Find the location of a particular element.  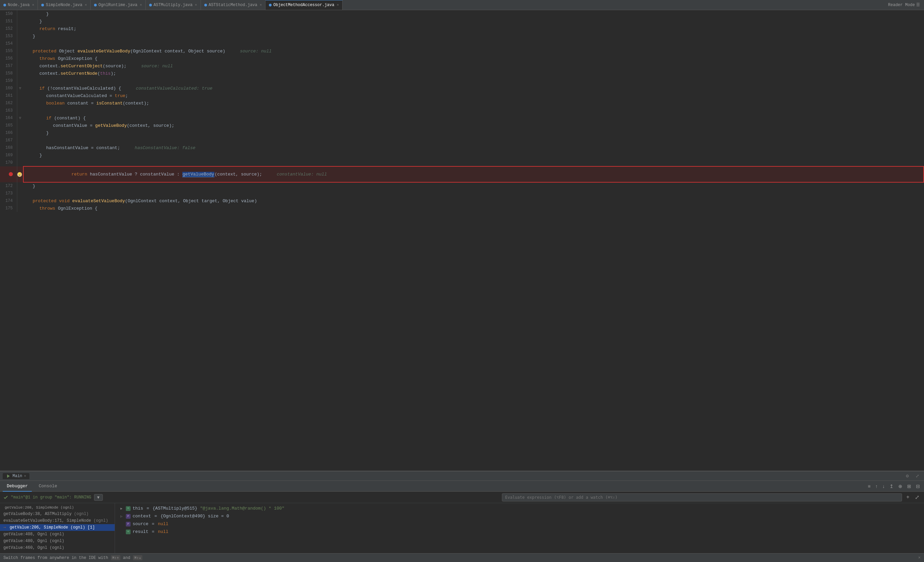

frame-item-getValue-408: getValue:408, Ognl (ognl) is located at coordinates (57, 534).